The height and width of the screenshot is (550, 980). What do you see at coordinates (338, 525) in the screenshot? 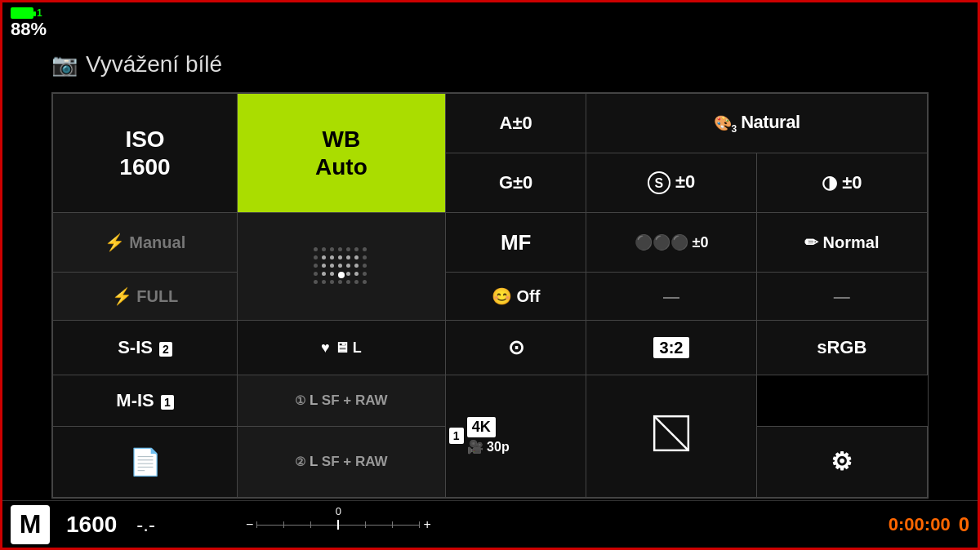
I see `meter-ticks` at bounding box center [338, 525].